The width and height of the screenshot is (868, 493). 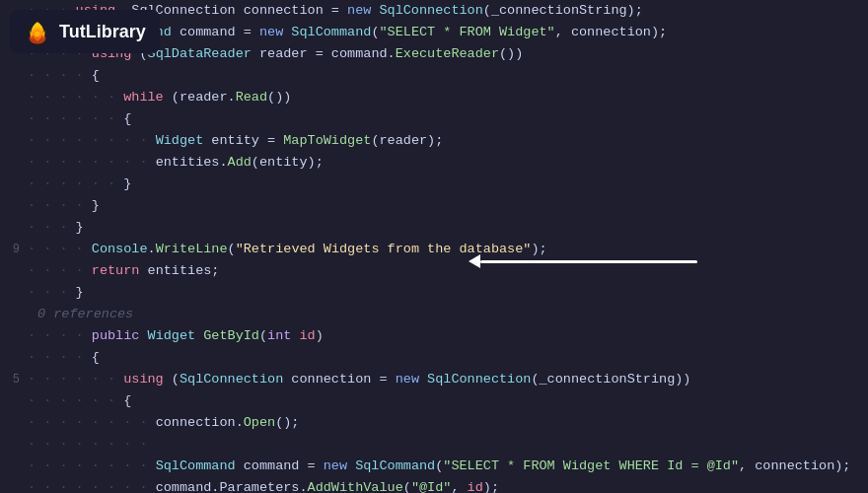 What do you see at coordinates (479, 249) in the screenshot?
I see `code-content: Console.WriteLine("Retrieved Widgets fro…` at bounding box center [479, 249].